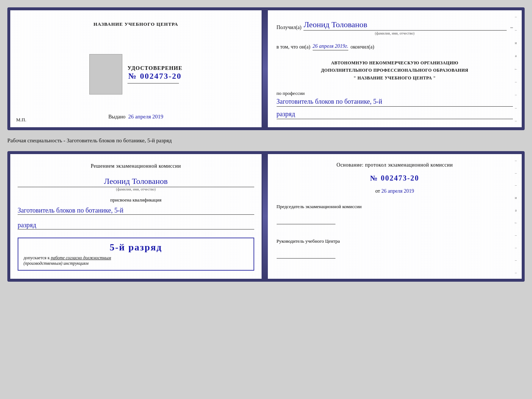 Image resolution: width=532 pixels, height=399 pixels. What do you see at coordinates (136, 263) in the screenshot?
I see `stamp-italic: (производственным) инструкциям` at bounding box center [136, 263].